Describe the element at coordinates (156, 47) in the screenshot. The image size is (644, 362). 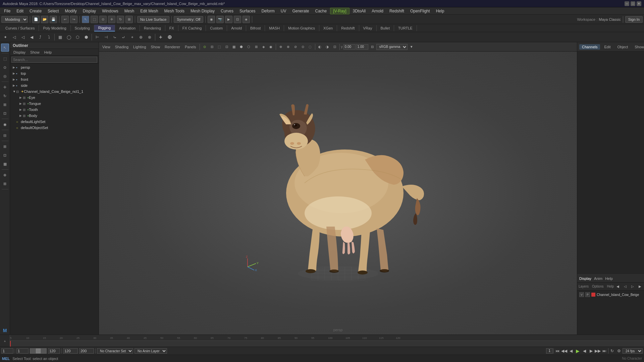
I see `vp-menu-show: Show` at that location.